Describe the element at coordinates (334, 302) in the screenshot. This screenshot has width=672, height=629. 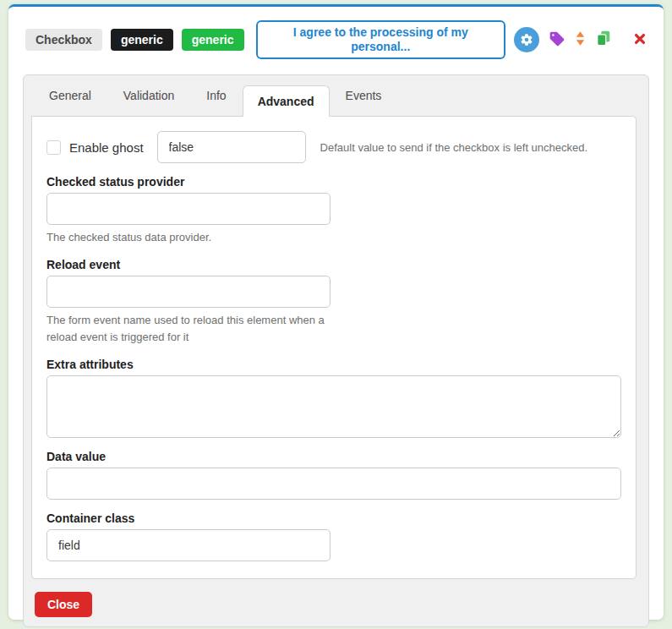
I see `reload-event-field: Reload event The form event name used to…` at that location.